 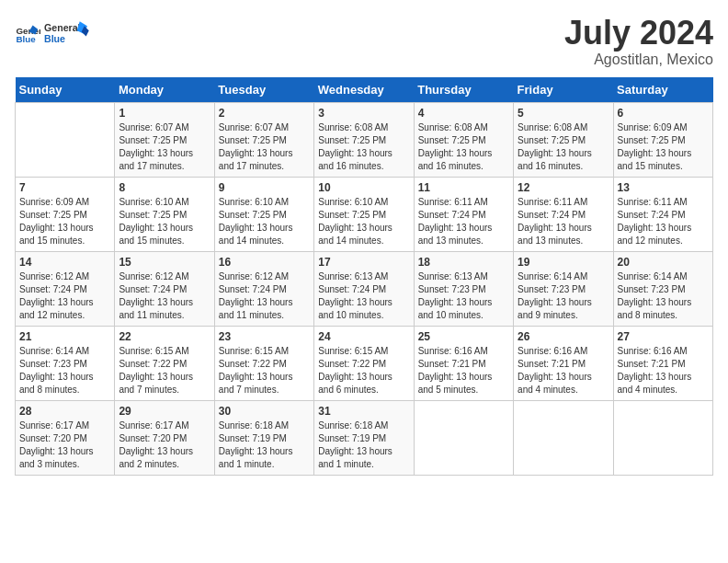 What do you see at coordinates (364, 41) in the screenshot?
I see `page-header: General Blue General Blue July 2024 Agos…` at bounding box center [364, 41].